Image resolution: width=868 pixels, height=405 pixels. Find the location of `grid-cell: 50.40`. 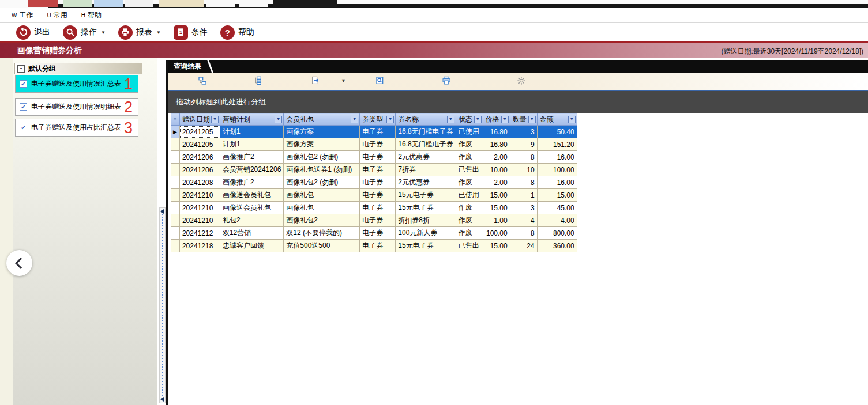

grid-cell: 50.40 is located at coordinates (557, 132).